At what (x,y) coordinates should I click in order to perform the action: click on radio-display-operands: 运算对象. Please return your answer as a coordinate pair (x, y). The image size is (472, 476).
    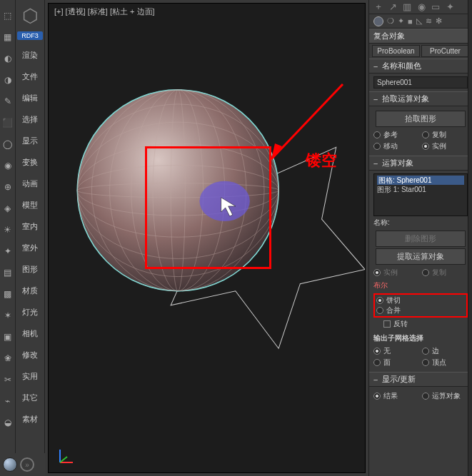
    Looking at the image, I should click on (445, 396).